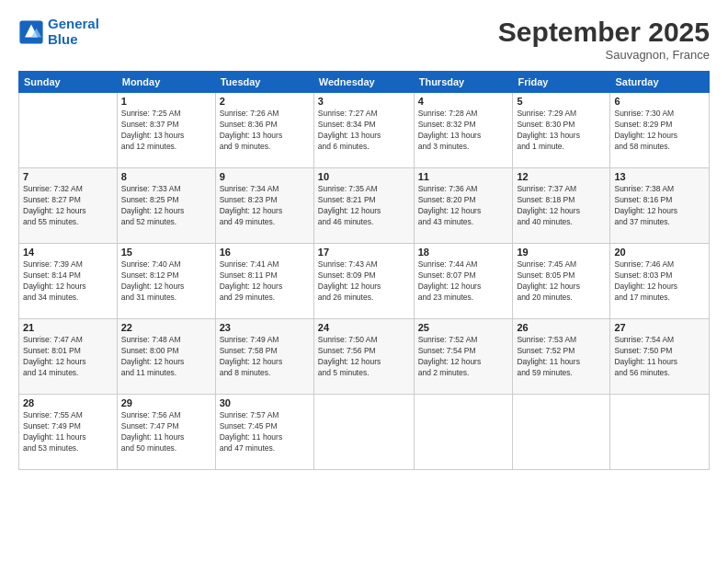 The height and width of the screenshot is (563, 728). I want to click on day-number: 30, so click(265, 403).